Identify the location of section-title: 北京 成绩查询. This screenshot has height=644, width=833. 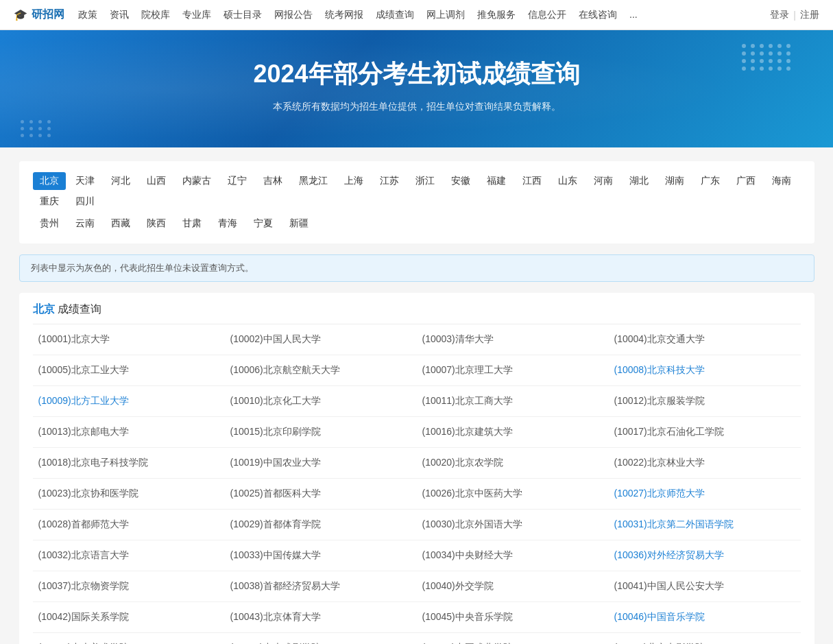
(417, 309).